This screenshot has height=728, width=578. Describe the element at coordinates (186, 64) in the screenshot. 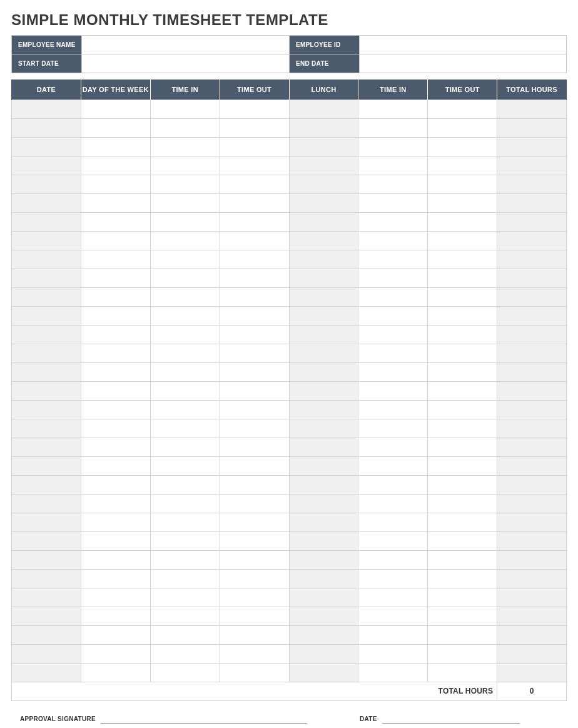

I see `start-date-input` at that location.